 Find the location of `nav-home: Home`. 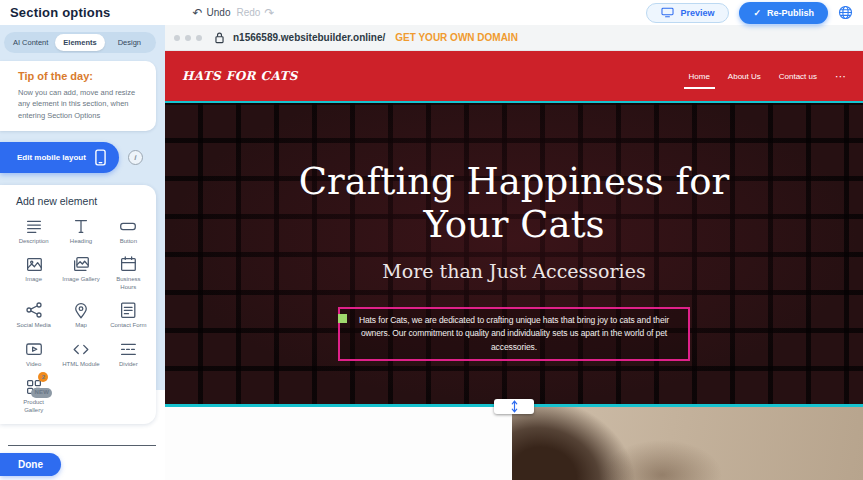

nav-home: Home is located at coordinates (700, 76).